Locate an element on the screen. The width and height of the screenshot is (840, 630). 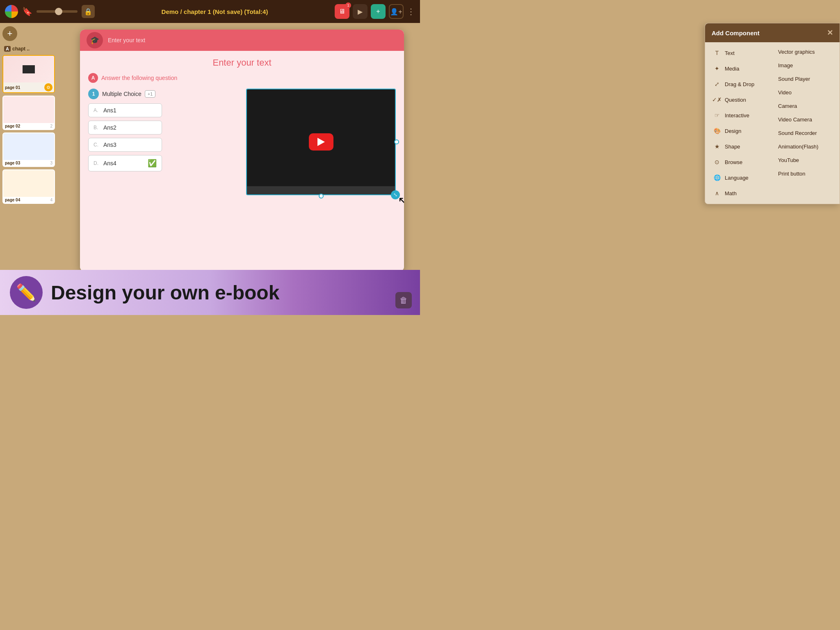
sidebar: + A chapt .. page 01 ⚙ page 02 2 page 0 is located at coordinates (29, 146).